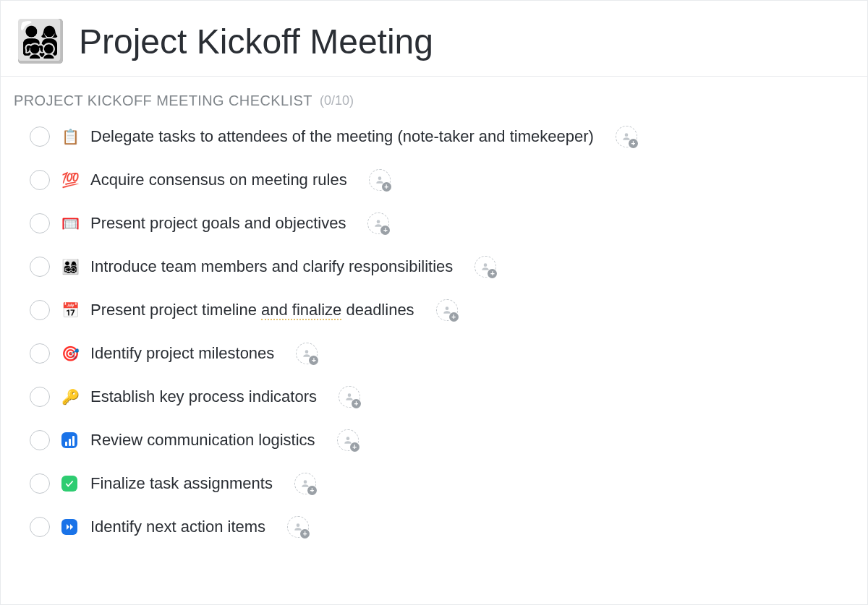 The height and width of the screenshot is (605, 868). I want to click on page-header: 👨‍👩‍👧‍👦 Project Kickoff Meeting, so click(434, 39).